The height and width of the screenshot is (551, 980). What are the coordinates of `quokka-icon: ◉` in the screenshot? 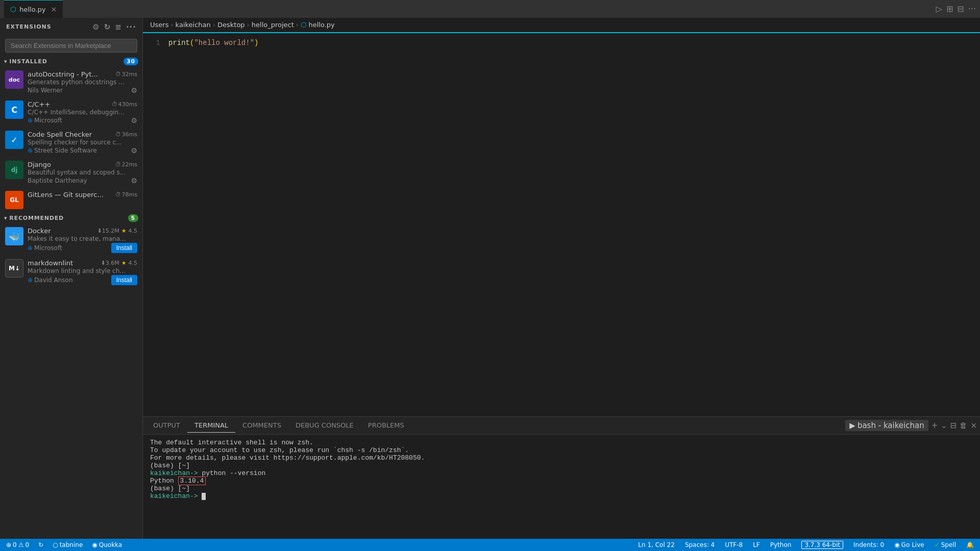 It's located at (94, 545).